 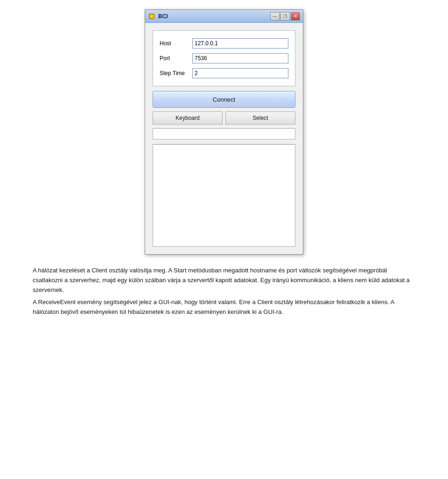 I want to click on lower-buttons-row: Keyboard Select, so click(x=224, y=118).